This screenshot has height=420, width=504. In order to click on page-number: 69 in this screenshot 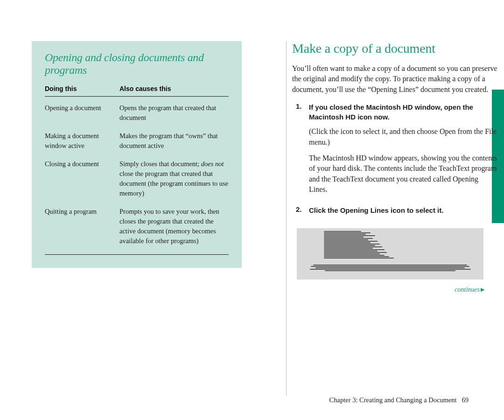, I will do `click(466, 400)`.